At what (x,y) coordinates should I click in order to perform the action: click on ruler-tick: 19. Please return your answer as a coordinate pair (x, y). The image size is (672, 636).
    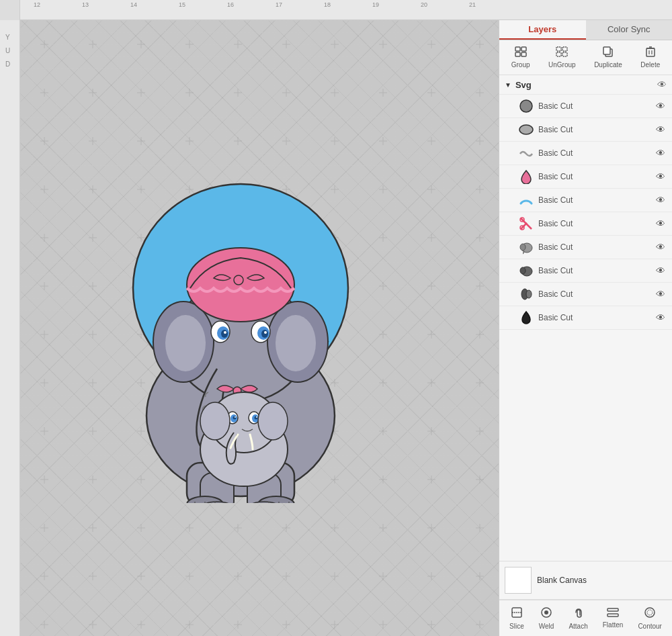
    Looking at the image, I should click on (376, 5).